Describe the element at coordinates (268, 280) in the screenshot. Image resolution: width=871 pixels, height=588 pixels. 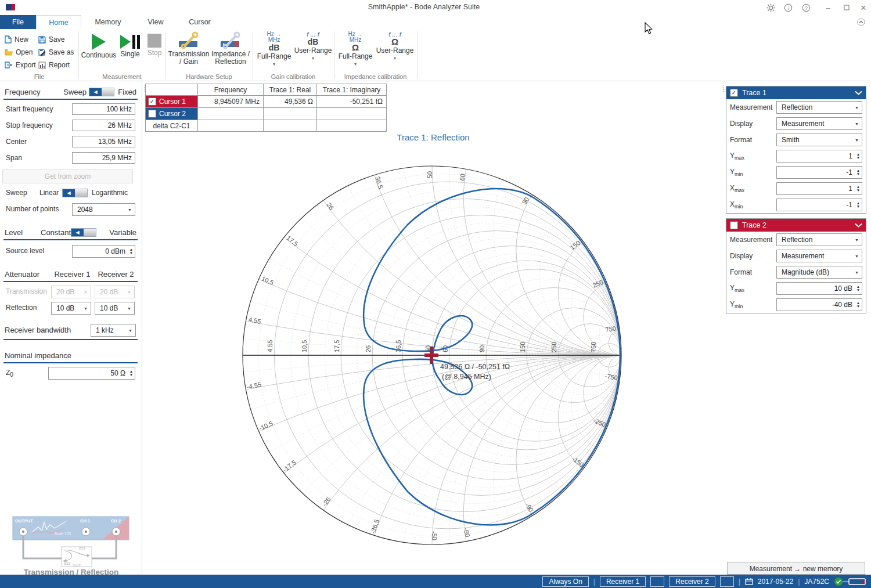
I see `svg-text: 10,5` at that location.